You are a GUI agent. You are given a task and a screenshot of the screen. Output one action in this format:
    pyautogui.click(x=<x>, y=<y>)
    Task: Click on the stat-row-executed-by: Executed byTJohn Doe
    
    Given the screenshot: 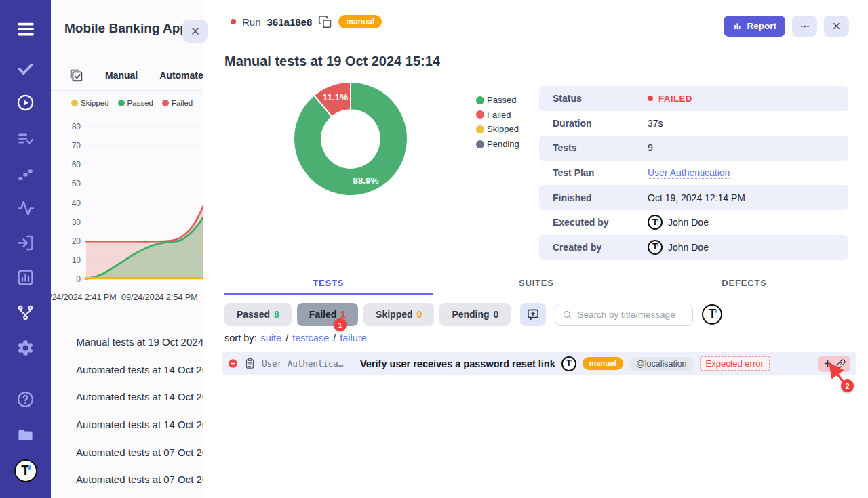 What is the action you would take?
    pyautogui.click(x=694, y=222)
    